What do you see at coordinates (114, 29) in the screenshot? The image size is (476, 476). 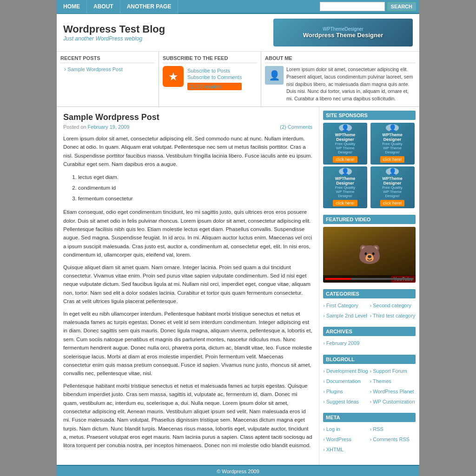 I see `site-title: Wordpress Test Blog` at bounding box center [114, 29].